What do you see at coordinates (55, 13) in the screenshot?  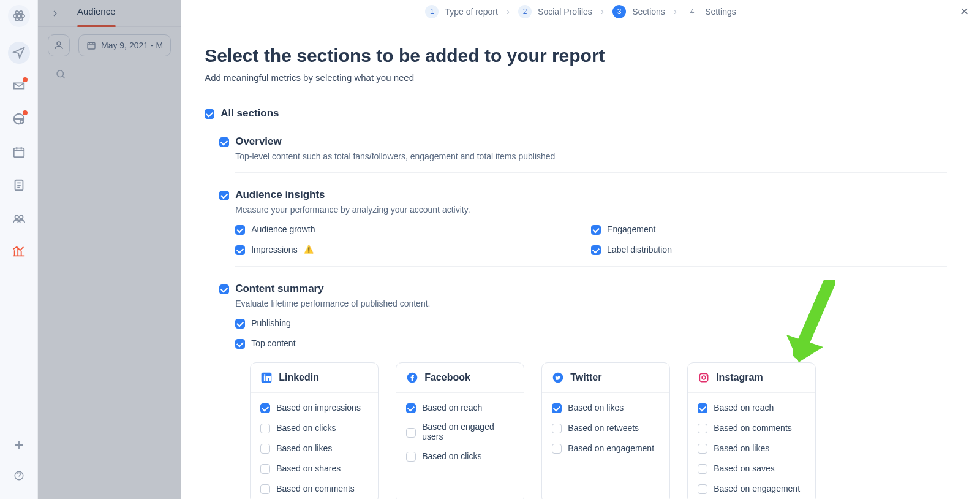 I see `back-chevron-icon` at bounding box center [55, 13].